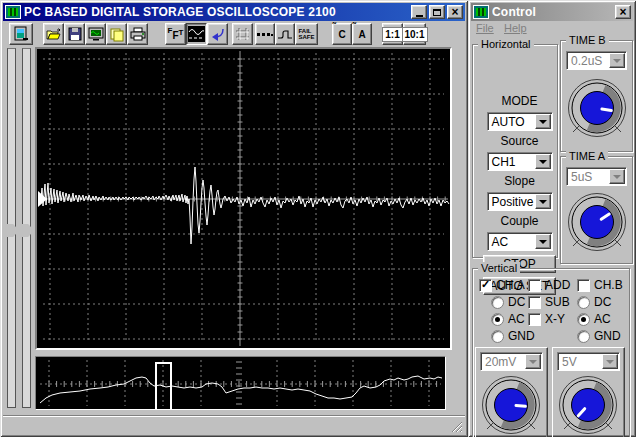 The height and width of the screenshot is (437, 636). Describe the element at coordinates (285, 34) in the screenshot. I see `step-waveform-button` at that location.